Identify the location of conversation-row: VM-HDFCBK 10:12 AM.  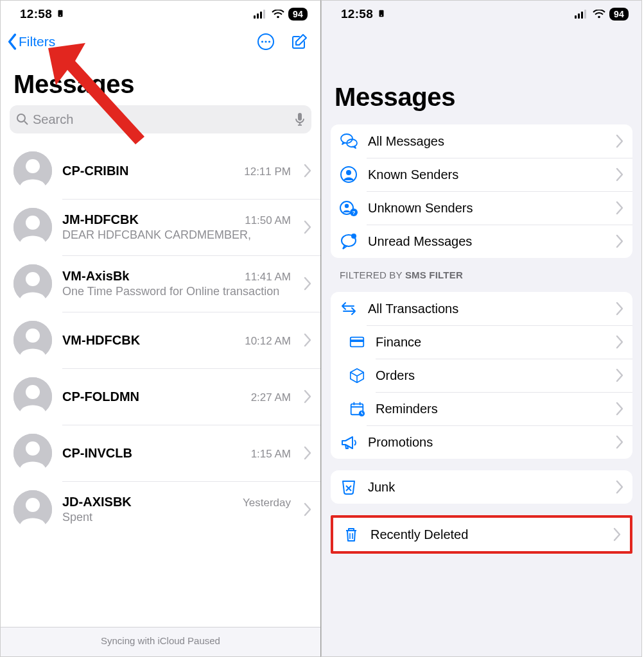
(161, 340).